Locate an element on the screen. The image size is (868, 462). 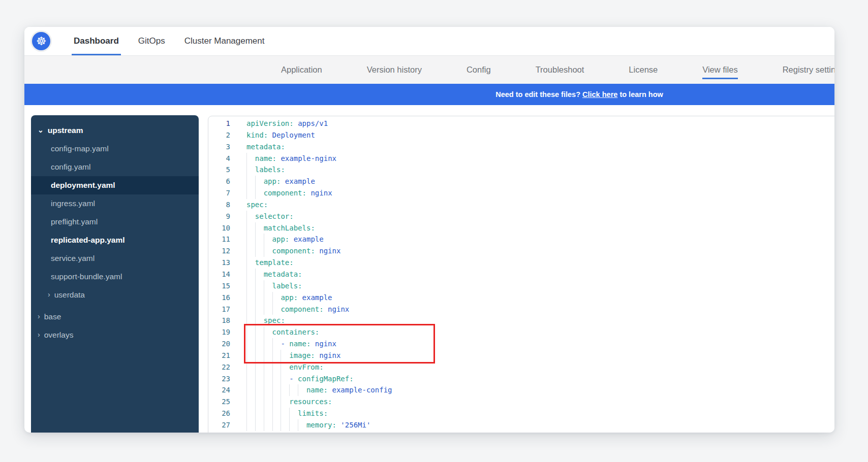
top-tab-dashboard: Dashboard is located at coordinates (97, 41).